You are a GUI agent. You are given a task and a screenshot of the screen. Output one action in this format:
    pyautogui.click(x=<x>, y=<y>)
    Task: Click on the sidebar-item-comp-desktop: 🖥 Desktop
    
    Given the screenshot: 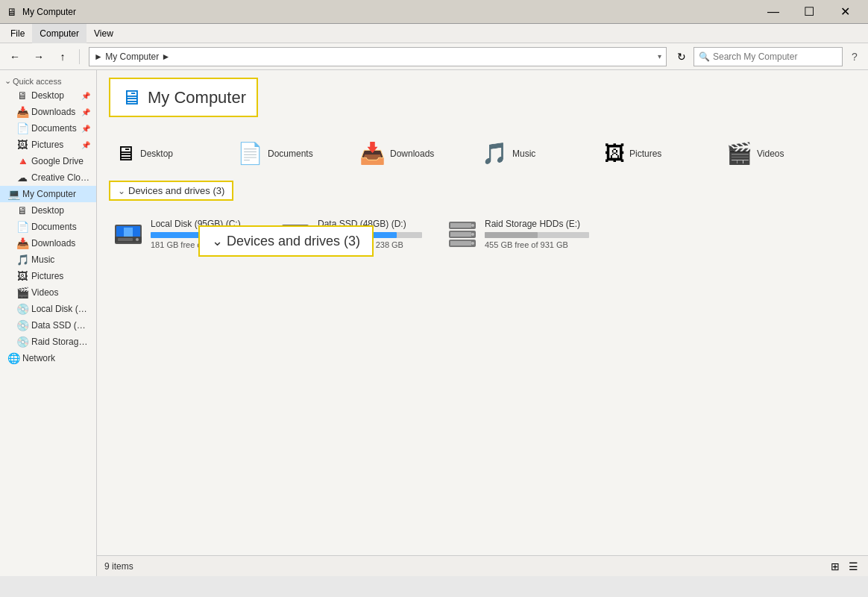 What is the action you would take?
    pyautogui.click(x=48, y=210)
    